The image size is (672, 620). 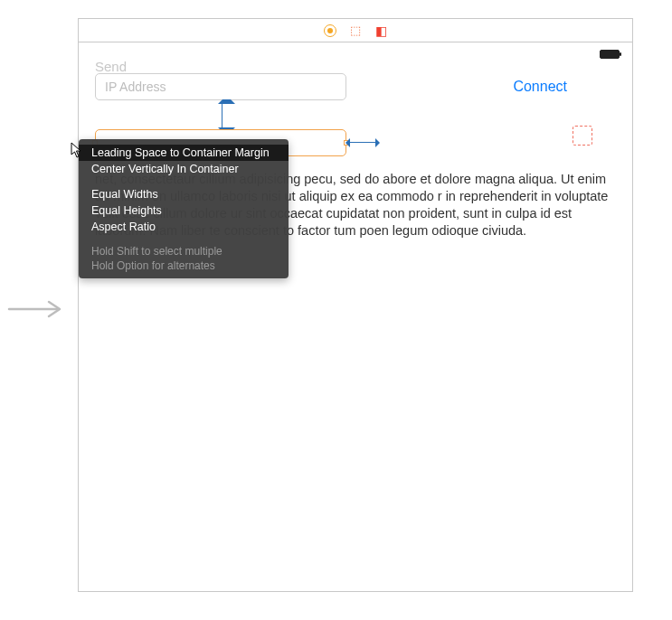 What do you see at coordinates (184, 266) in the screenshot?
I see `menu-hint-option: Hold Option for alternates` at bounding box center [184, 266].